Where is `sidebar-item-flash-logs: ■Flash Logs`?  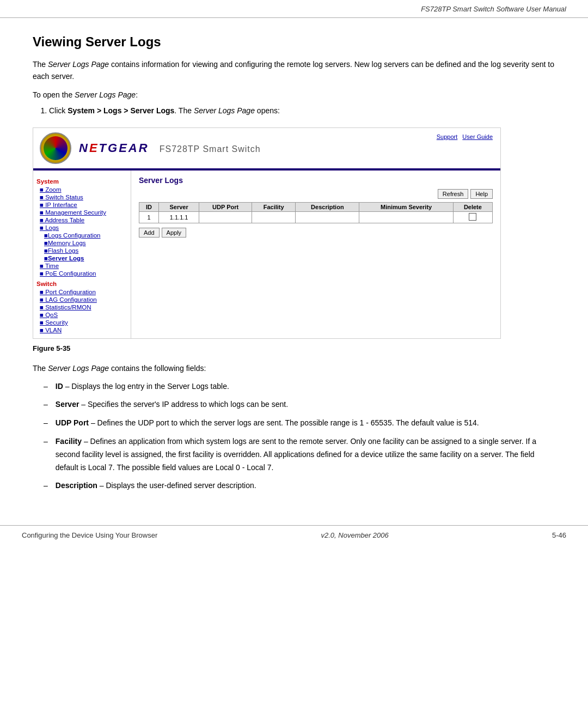 sidebar-item-flash-logs: ■Flash Logs is located at coordinates (82, 251).